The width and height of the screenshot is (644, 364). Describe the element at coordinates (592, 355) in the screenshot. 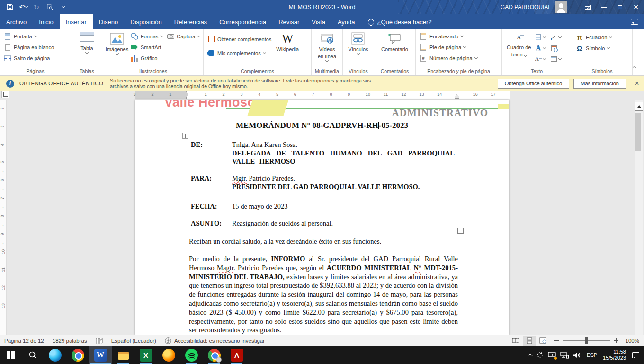

I see `tray-language: ESP` at that location.